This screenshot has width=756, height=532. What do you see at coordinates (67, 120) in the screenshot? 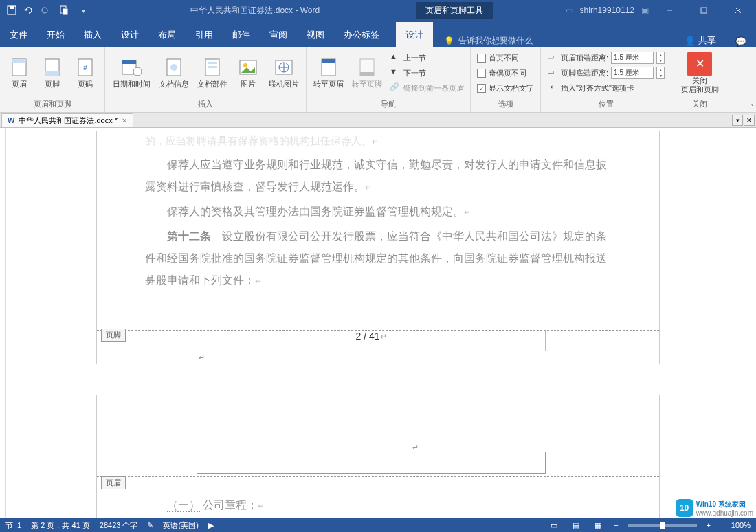
I see `document-tab: W 中华人民共和国证券法.docx * ✕` at bounding box center [67, 120].